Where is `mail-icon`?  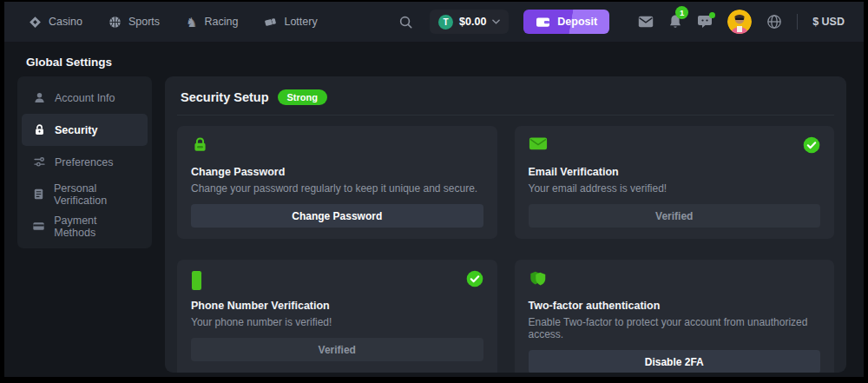 mail-icon is located at coordinates (646, 22).